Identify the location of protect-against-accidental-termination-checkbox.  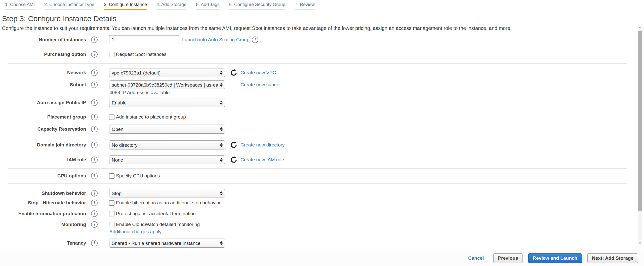
(112, 214).